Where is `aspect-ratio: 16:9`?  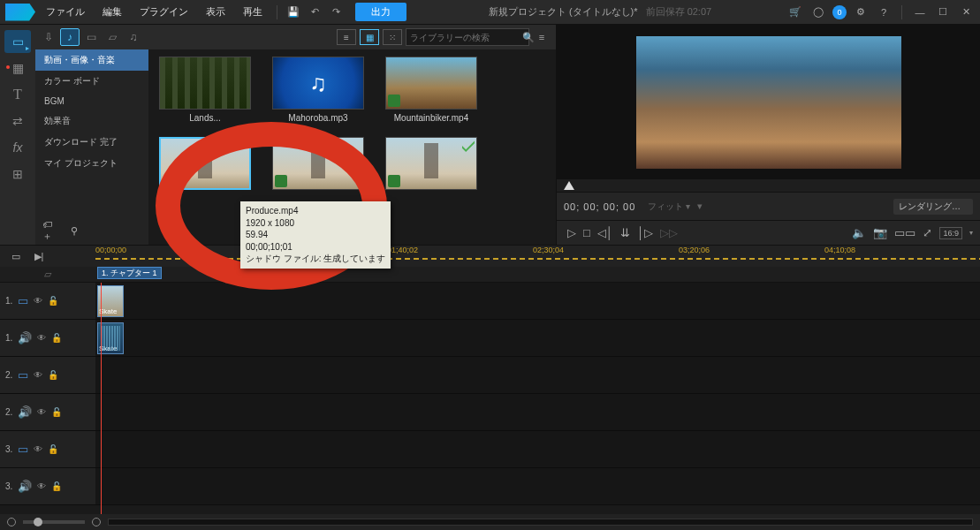
aspect-ratio: 16:9 is located at coordinates (951, 233).